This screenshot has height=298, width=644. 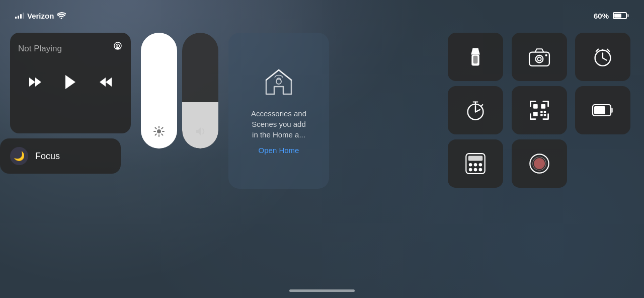 What do you see at coordinates (70, 82) in the screenshot?
I see `play-button` at bounding box center [70, 82].